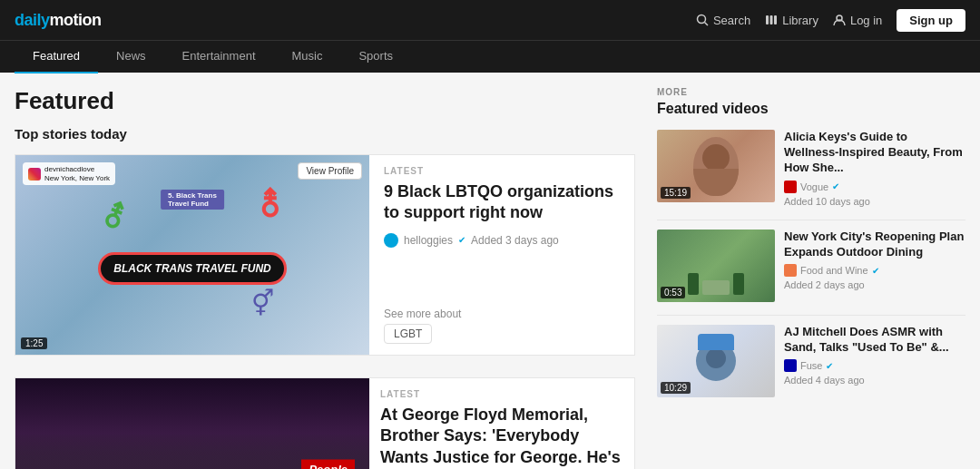 This screenshot has height=469, width=980. Describe the element at coordinates (504, 326) in the screenshot. I see `see-more-section: See more about LGBT` at that location.